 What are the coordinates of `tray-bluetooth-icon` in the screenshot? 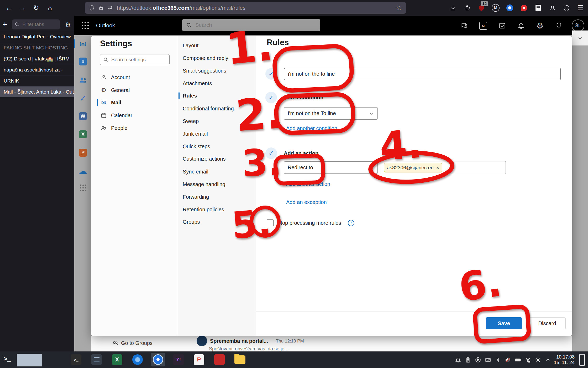 It's located at (498, 360).